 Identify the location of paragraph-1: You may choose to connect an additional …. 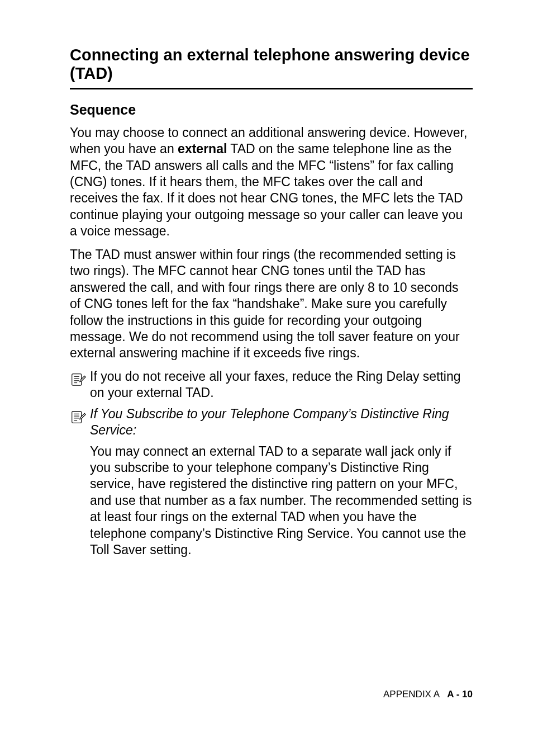
(272, 182).